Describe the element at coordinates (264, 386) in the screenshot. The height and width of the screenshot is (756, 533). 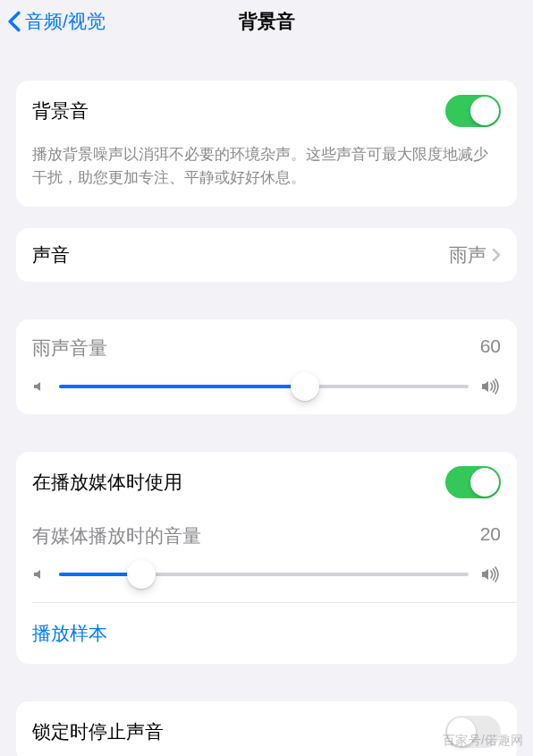
I see `volume-track` at that location.